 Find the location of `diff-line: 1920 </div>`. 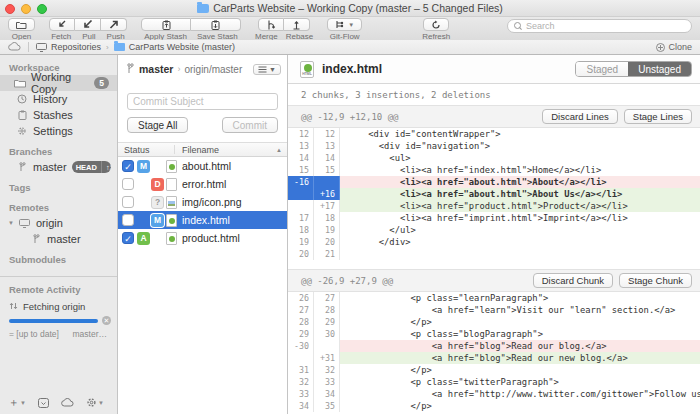

diff-line: 1920 </div> is located at coordinates (494, 242).